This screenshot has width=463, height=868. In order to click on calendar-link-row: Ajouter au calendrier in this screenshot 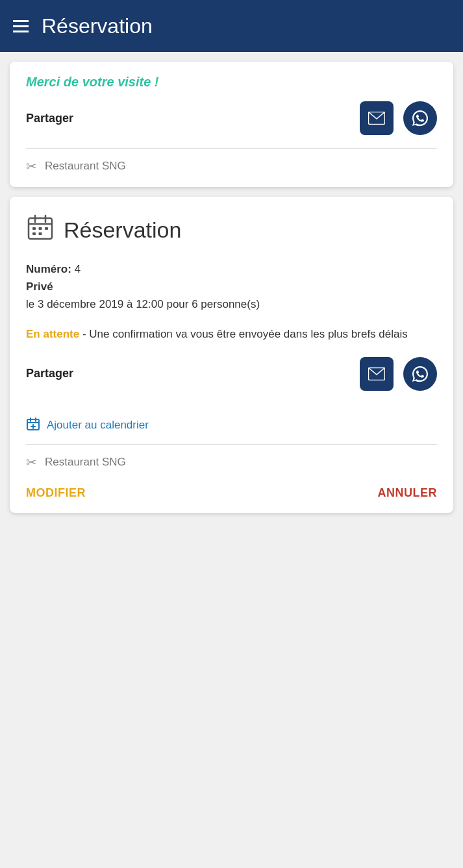, I will do `click(231, 426)`.